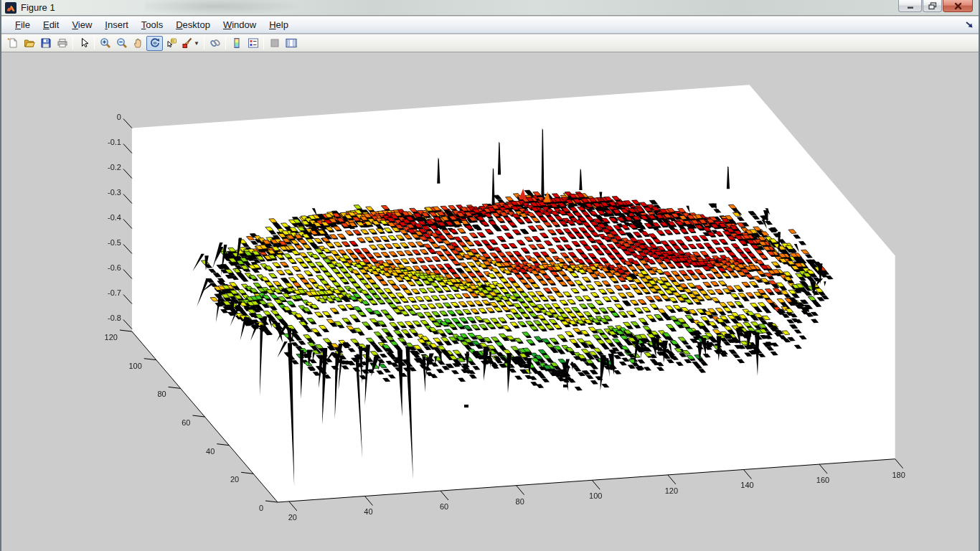 The height and width of the screenshot is (551, 980). I want to click on legend-icon, so click(253, 43).